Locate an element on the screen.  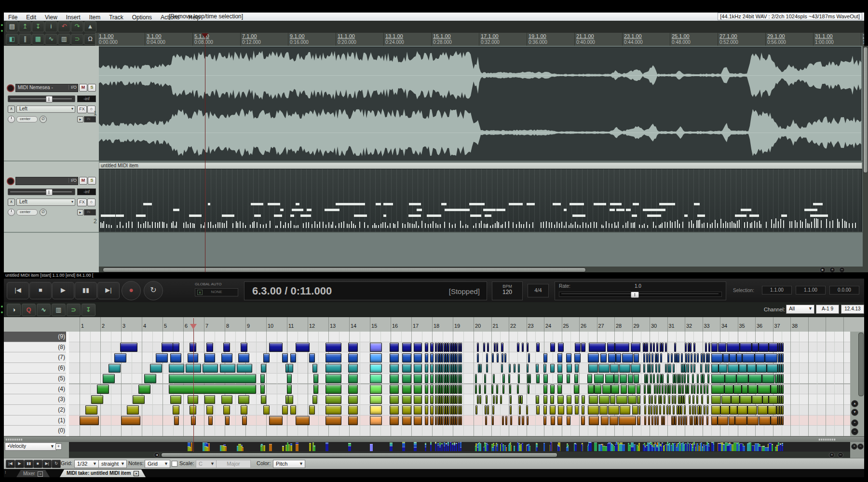
volume-slider is located at coordinates (41, 192).